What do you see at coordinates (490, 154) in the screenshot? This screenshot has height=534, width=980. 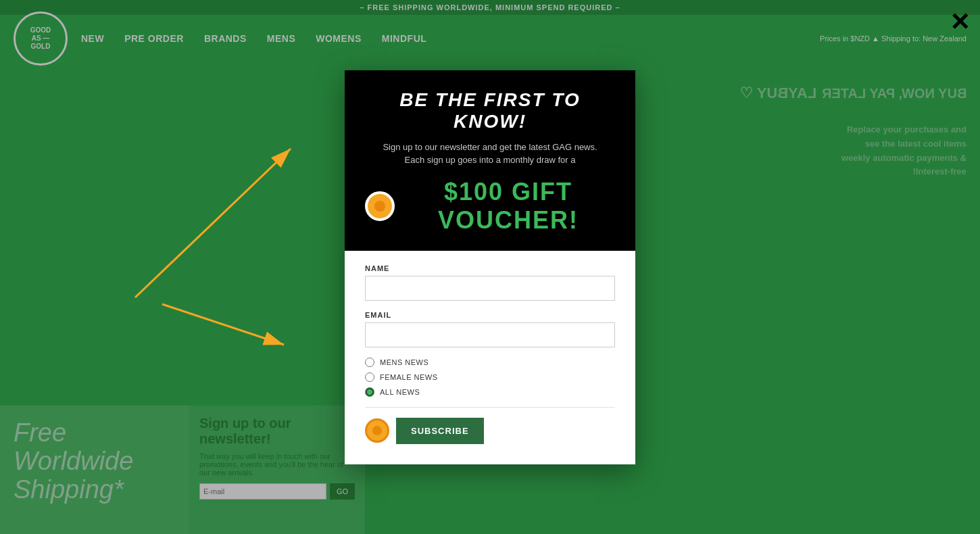 I see `modal-subtitle: Sign up to our newsletter and get the la…` at bounding box center [490, 154].